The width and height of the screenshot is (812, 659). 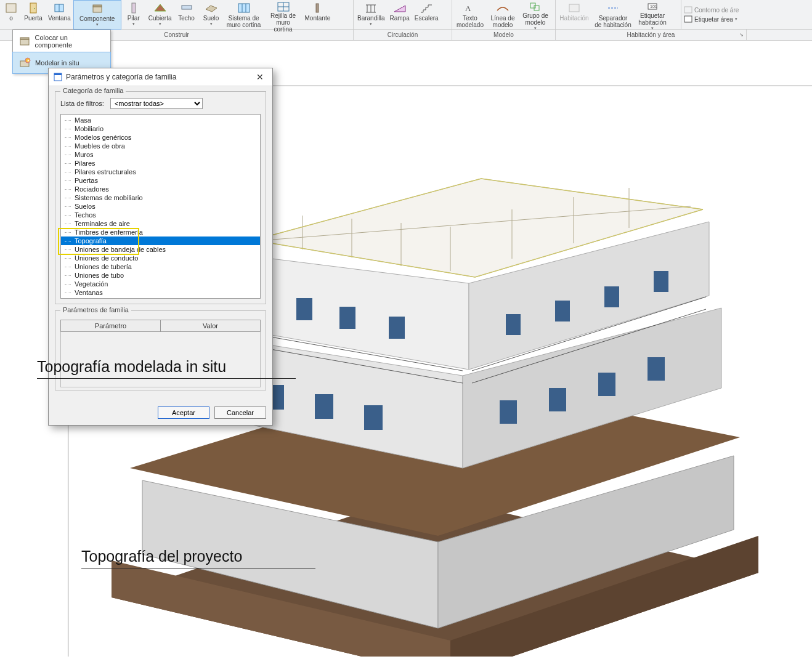 I want to click on ribbon-item-montante: Montante, so click(x=318, y=15).